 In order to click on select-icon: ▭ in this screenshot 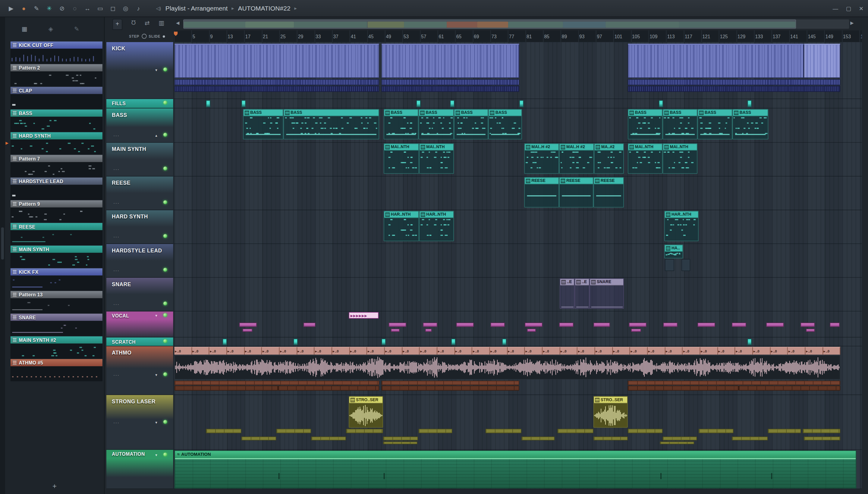, I will do `click(100, 8)`.